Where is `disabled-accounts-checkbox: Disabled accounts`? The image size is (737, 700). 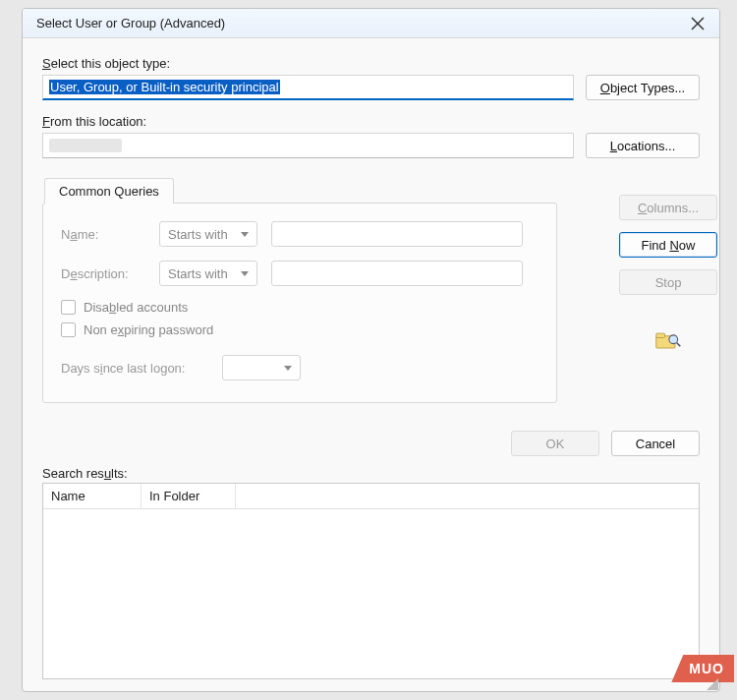 disabled-accounts-checkbox: Disabled accounts is located at coordinates (300, 307).